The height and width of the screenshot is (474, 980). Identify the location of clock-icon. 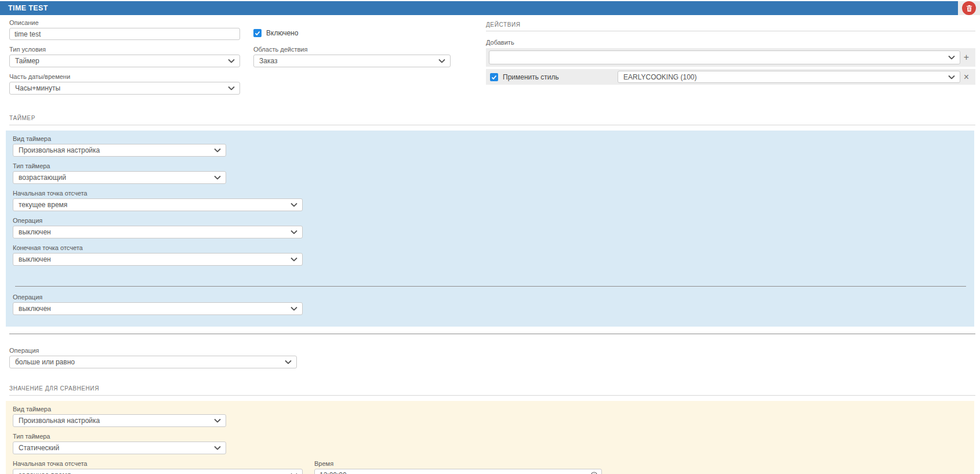
(594, 472).